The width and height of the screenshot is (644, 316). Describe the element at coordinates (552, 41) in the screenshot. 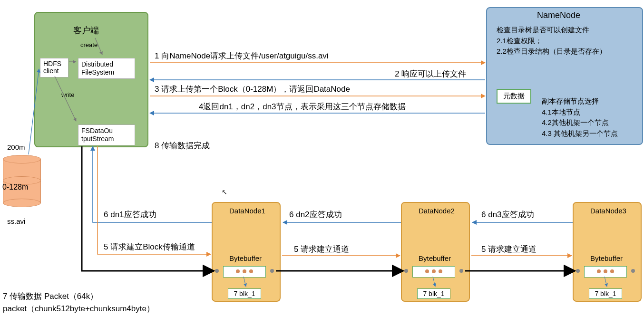

I see `namenode-checks: 检查目录树是否可以创建文件 2.1检查权限； 2.2检查目录结构（目录是否存在）` at that location.